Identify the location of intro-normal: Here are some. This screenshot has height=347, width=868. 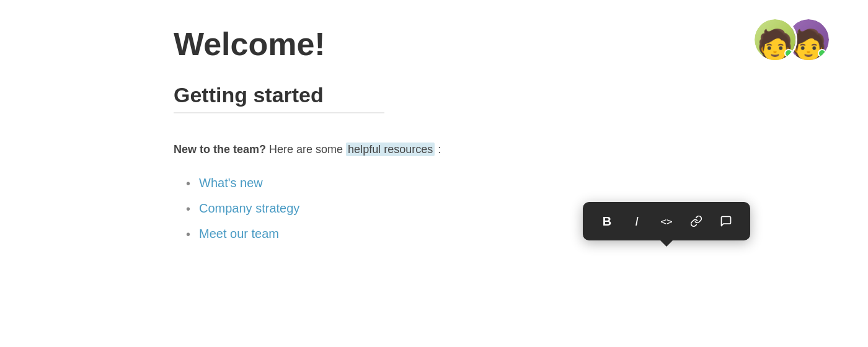
(308, 149).